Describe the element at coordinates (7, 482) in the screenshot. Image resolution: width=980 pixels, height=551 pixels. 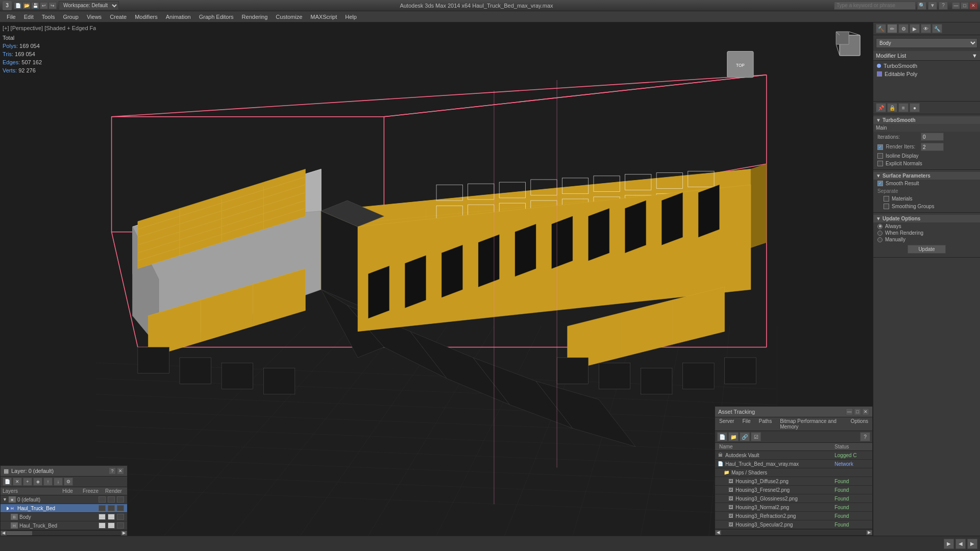
I see `layer-new-btn: 📄` at that location.